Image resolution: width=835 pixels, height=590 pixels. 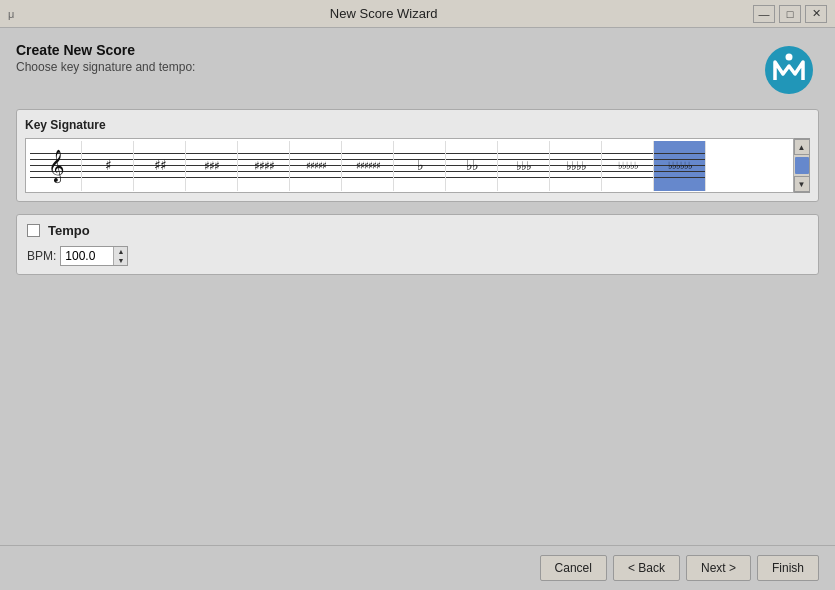 I want to click on titlebar-title: New Score Wizard, so click(x=384, y=14).